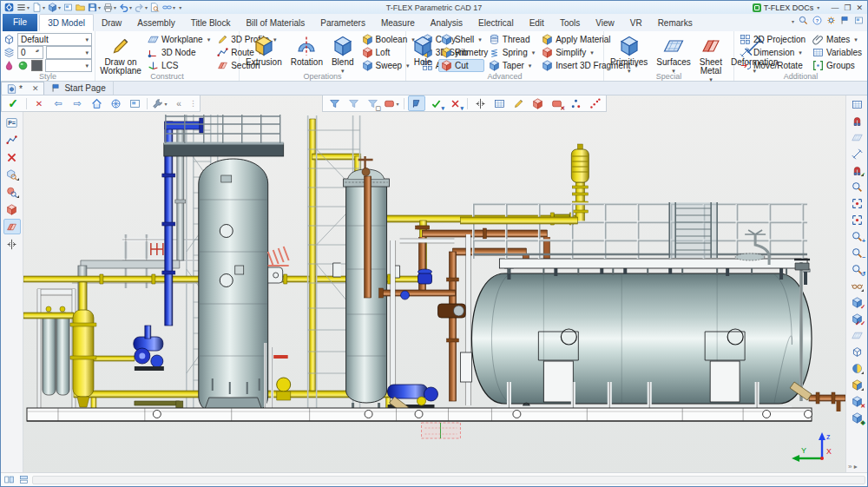  I want to click on tab-parameters: Parameters, so click(343, 23).